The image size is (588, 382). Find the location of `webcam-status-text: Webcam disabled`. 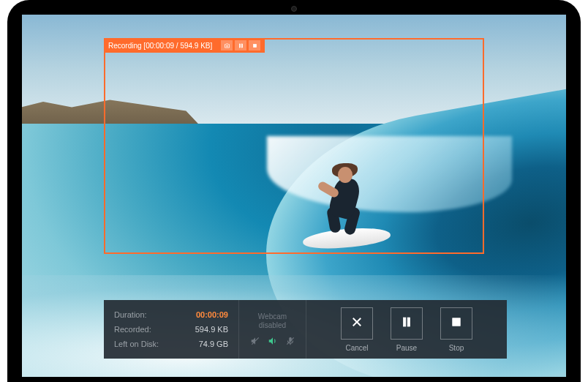

webcam-status-text: Webcam disabled is located at coordinates (272, 321).